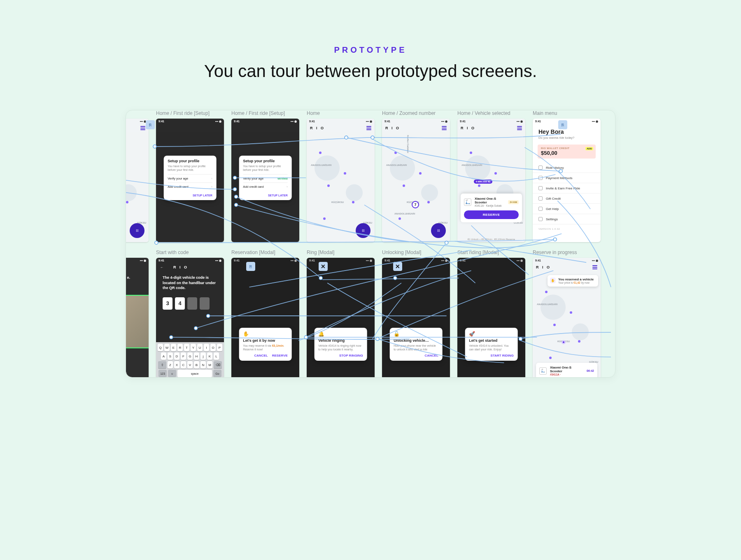  Describe the element at coordinates (203, 365) in the screenshot. I see `key: N` at that location.